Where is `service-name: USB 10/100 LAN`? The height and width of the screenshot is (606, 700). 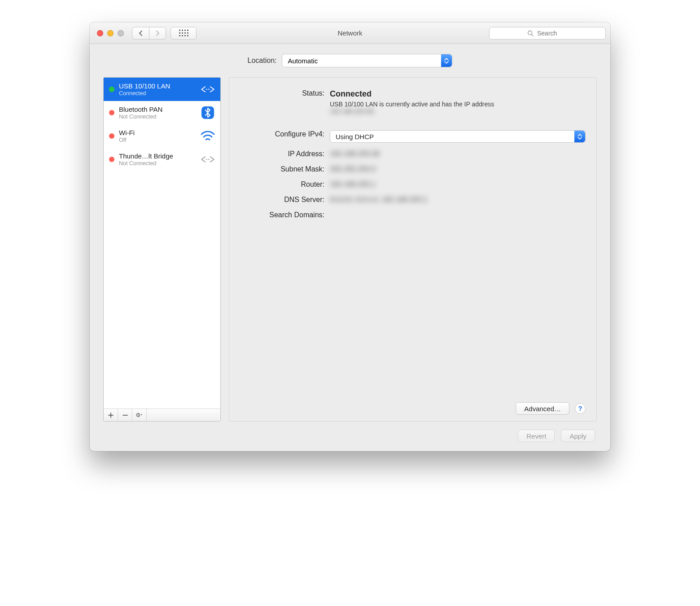
service-name: USB 10/100 LAN is located at coordinates (157, 86).